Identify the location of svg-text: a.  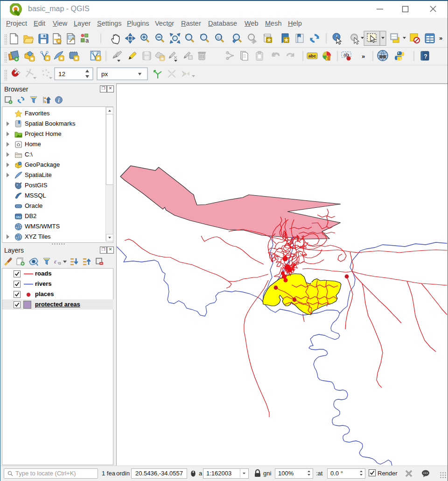
(87, 40).